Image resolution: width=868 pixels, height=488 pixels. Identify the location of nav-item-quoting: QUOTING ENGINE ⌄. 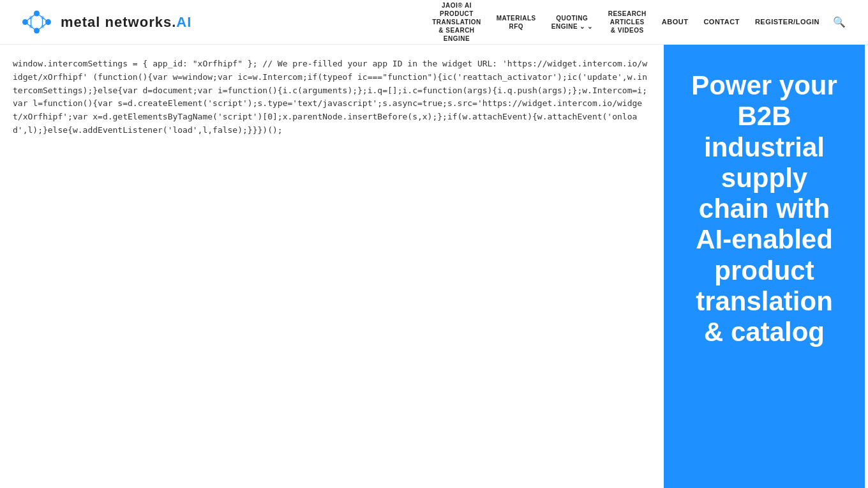
(572, 22).